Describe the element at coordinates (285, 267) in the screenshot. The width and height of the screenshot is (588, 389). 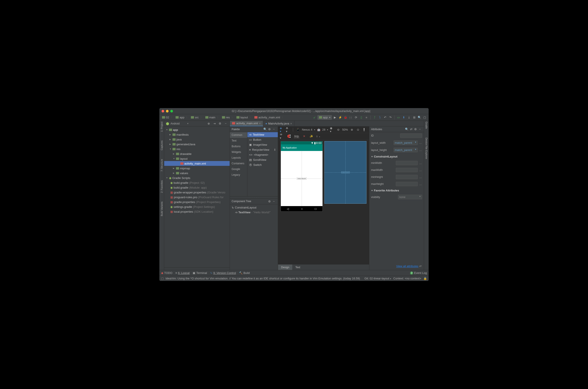
I see `design-tab: Design` at that location.